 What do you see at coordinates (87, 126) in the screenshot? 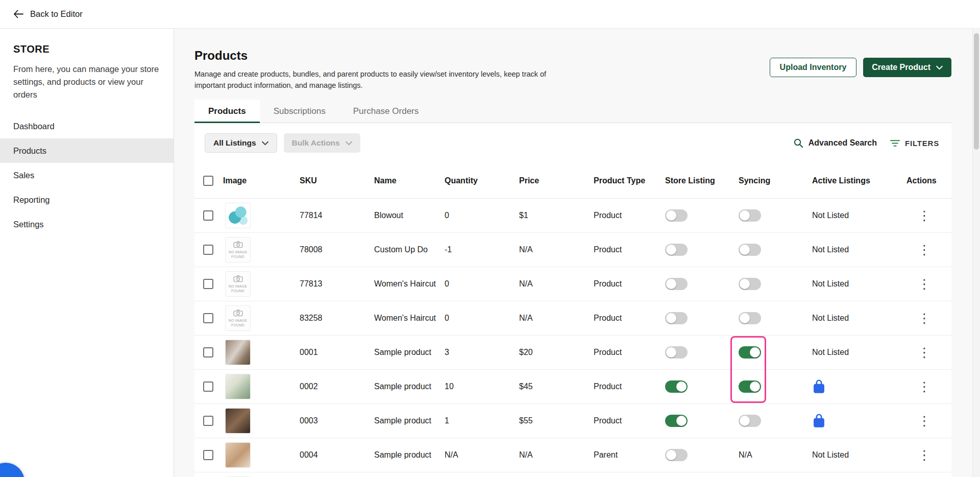
I see `sidebar-item-dashboard: Dashboard` at bounding box center [87, 126].